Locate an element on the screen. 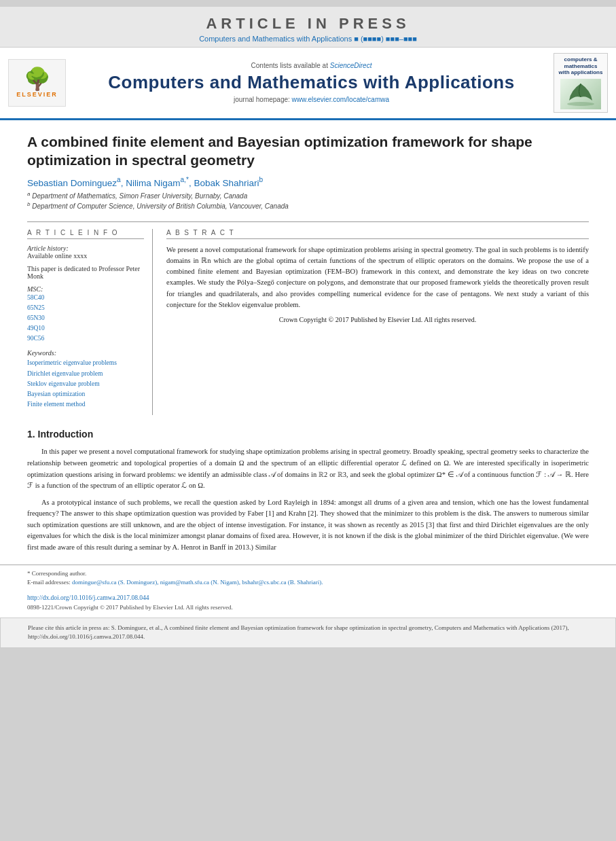 The width and height of the screenshot is (616, 841). dedication-text: This paper is dedicated to Professor Pet… is located at coordinates (86, 272).